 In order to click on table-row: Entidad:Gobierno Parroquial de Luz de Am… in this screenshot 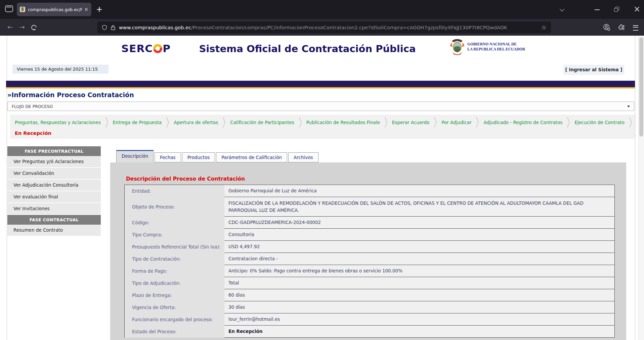, I will do `click(370, 191)`.